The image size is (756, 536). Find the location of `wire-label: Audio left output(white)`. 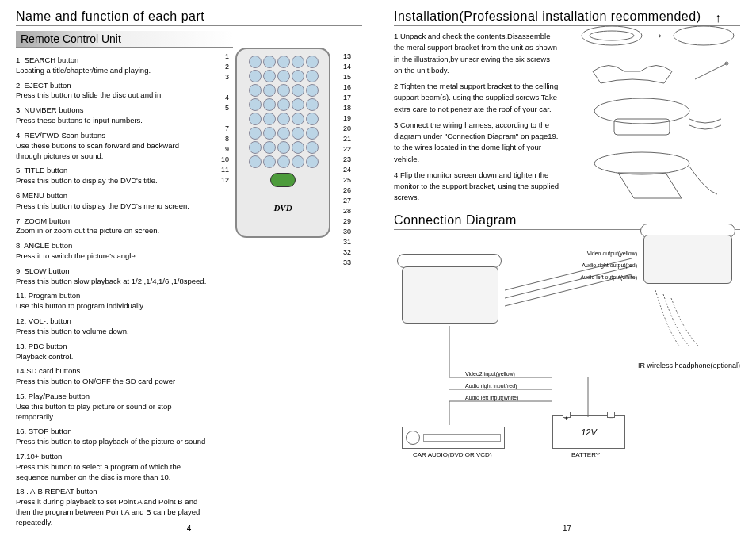

wire-label: Audio left output(white) is located at coordinates (609, 278).